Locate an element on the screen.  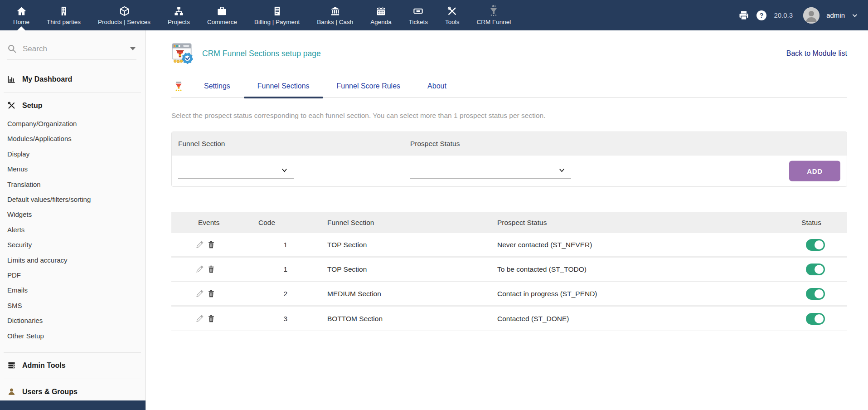
building-icon is located at coordinates (63, 10).